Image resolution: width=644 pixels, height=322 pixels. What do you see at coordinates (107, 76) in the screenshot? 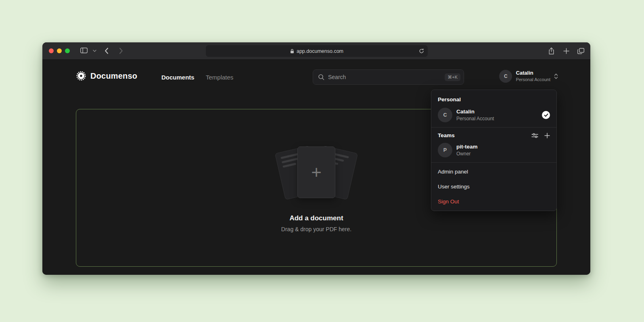
I see `brand: Documenso` at bounding box center [107, 76].